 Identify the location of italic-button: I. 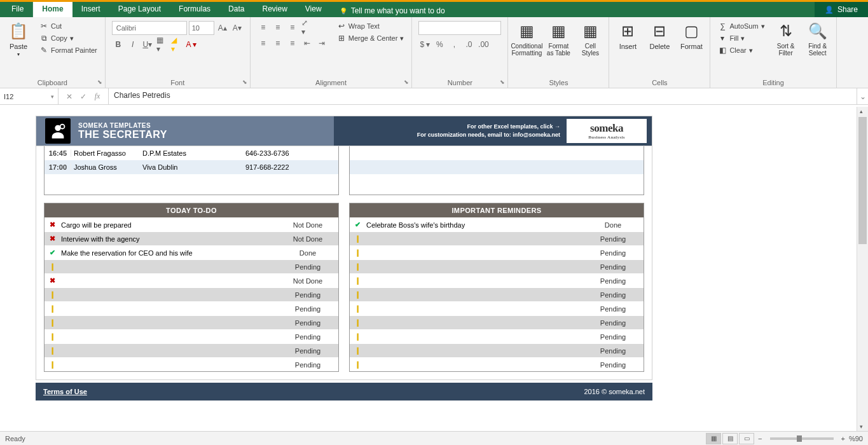
(133, 44).